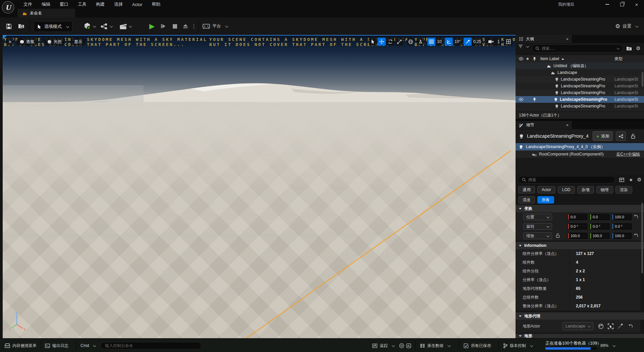  Describe the element at coordinates (642, 238) in the screenshot. I see `details-scrollbar` at that location.